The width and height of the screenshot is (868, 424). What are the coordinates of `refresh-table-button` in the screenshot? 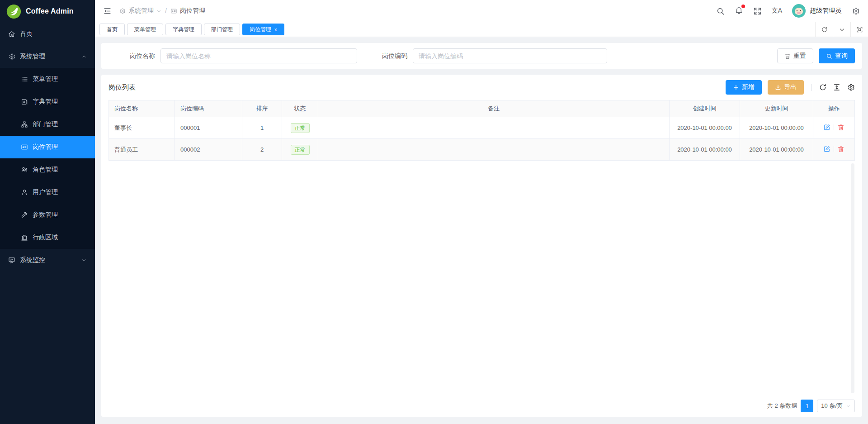 It's located at (823, 87).